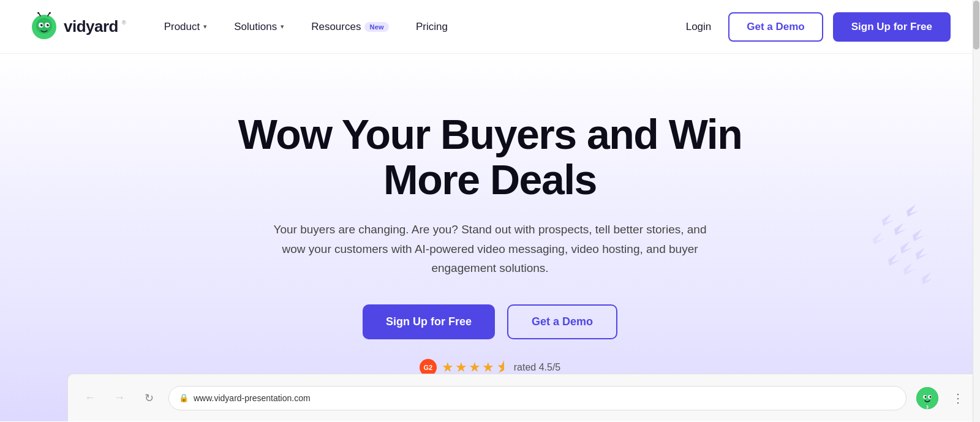 The image size is (980, 422). I want to click on decorative-birds, so click(870, 261).